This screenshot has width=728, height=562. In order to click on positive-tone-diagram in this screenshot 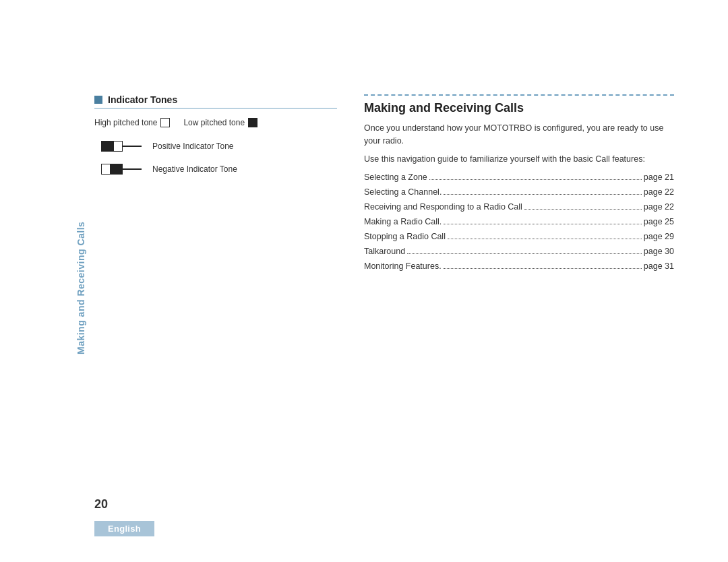, I will do `click(121, 146)`.